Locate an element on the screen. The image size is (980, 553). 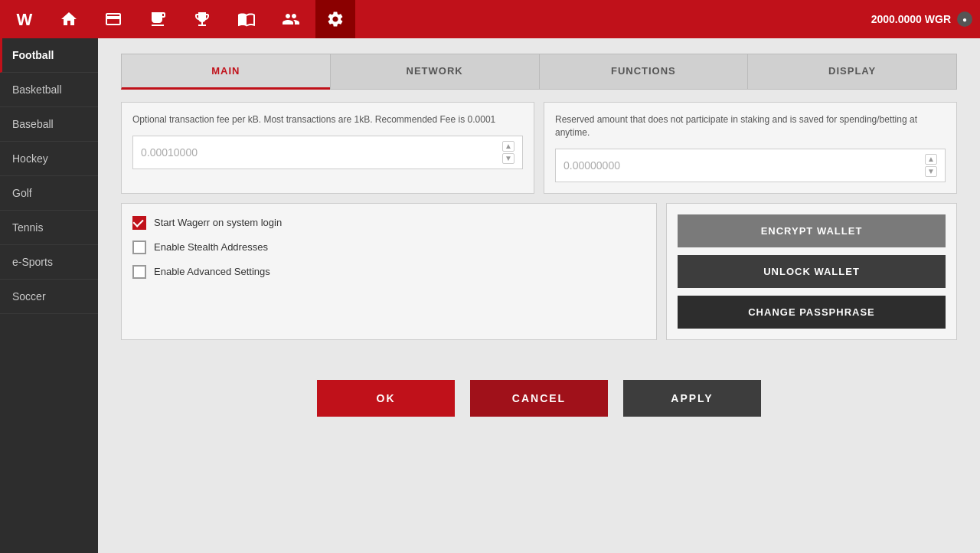
book-nav-button is located at coordinates (247, 19).